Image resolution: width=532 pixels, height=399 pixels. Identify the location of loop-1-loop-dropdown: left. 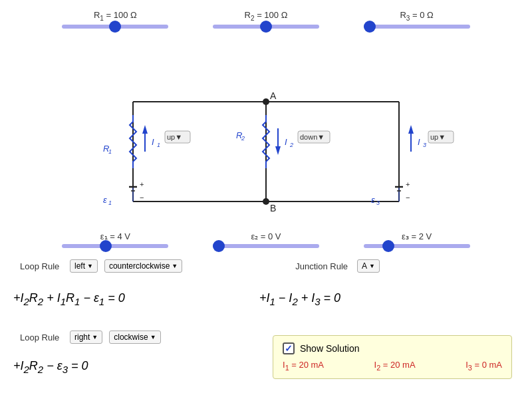
(84, 266).